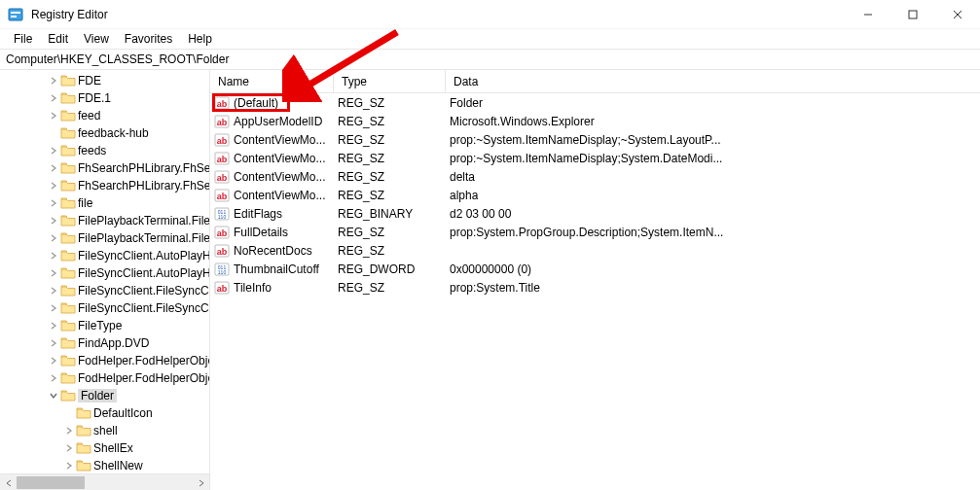  Describe the element at coordinates (596, 194) in the screenshot. I see `value-row: ab ContentViewMo...REG_SZalpha` at that location.